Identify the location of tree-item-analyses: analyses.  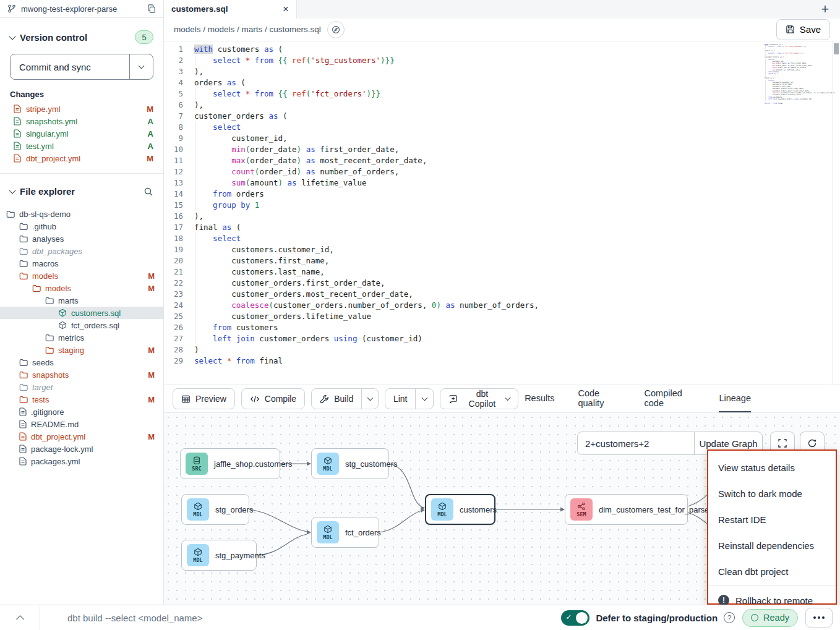
(82, 239).